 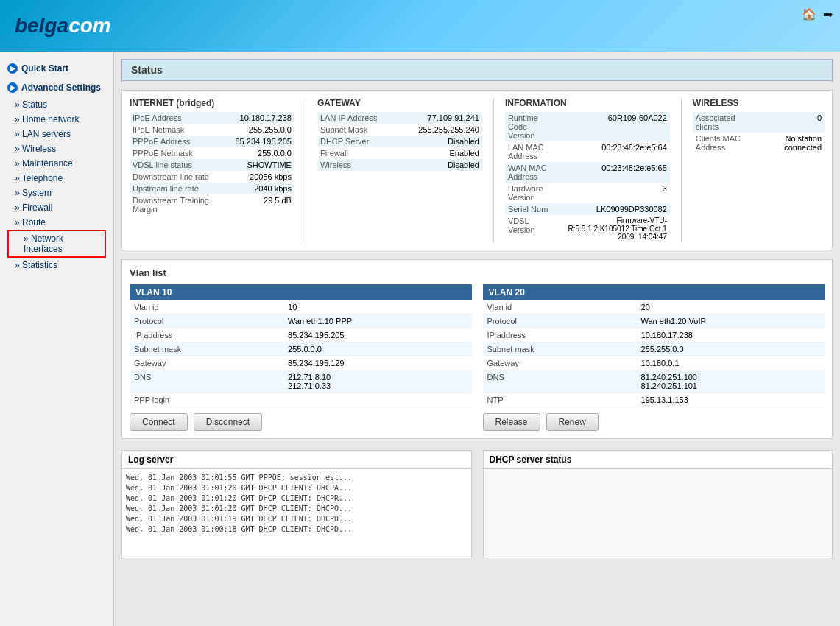 I want to click on table-row: NTP 195.13.1.153, so click(x=654, y=401).